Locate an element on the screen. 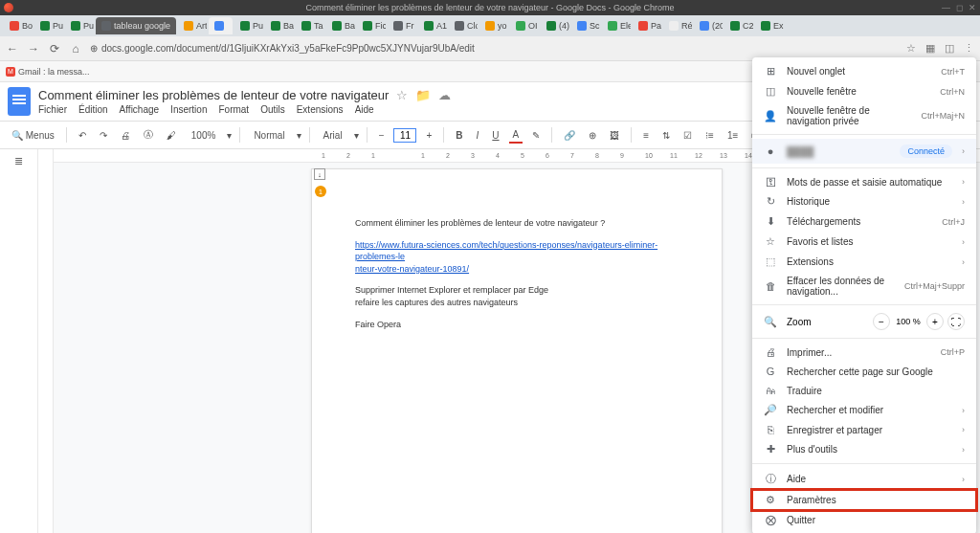  menu-new-window: ◫ Nouvelle fenêtre Ctrl+N is located at coordinates (864, 92).